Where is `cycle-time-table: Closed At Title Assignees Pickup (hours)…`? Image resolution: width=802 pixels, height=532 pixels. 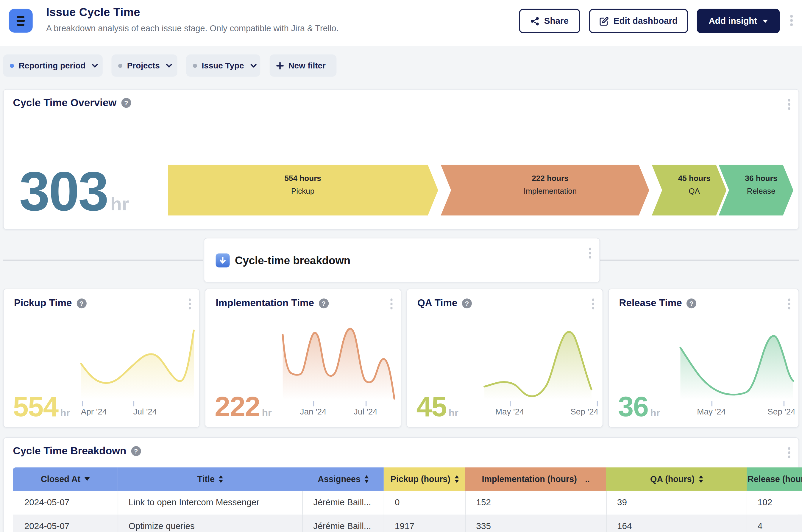
cycle-time-table: Closed At Title Assignees Pickup (hours)… is located at coordinates (408, 500).